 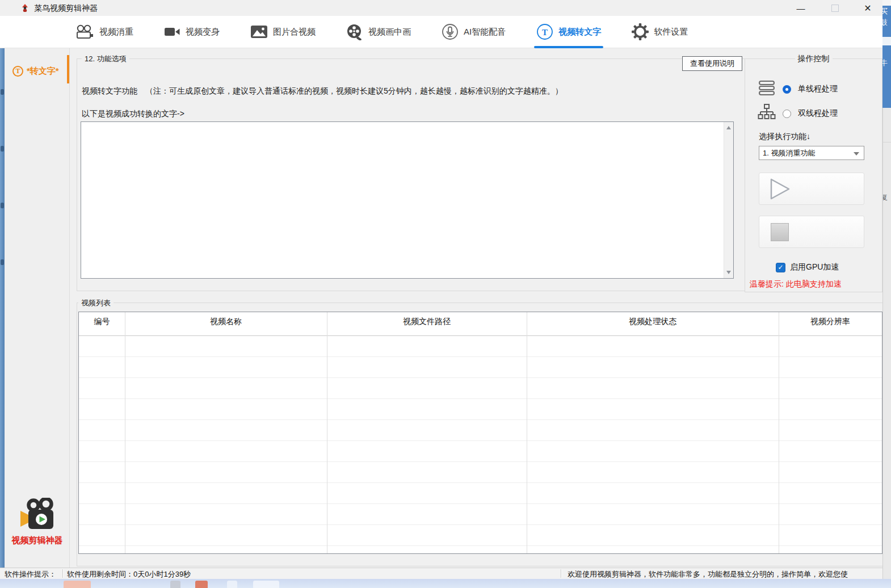 I want to click on maximize-icon, so click(x=835, y=8).